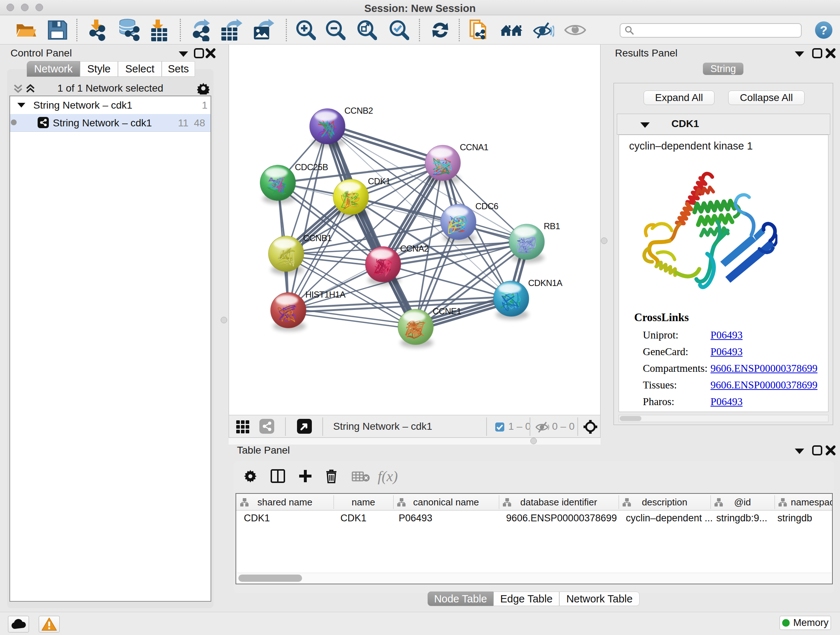 This screenshot has height=635, width=840. Describe the element at coordinates (474, 147) in the screenshot. I see `svg-text: CCNA1` at that location.